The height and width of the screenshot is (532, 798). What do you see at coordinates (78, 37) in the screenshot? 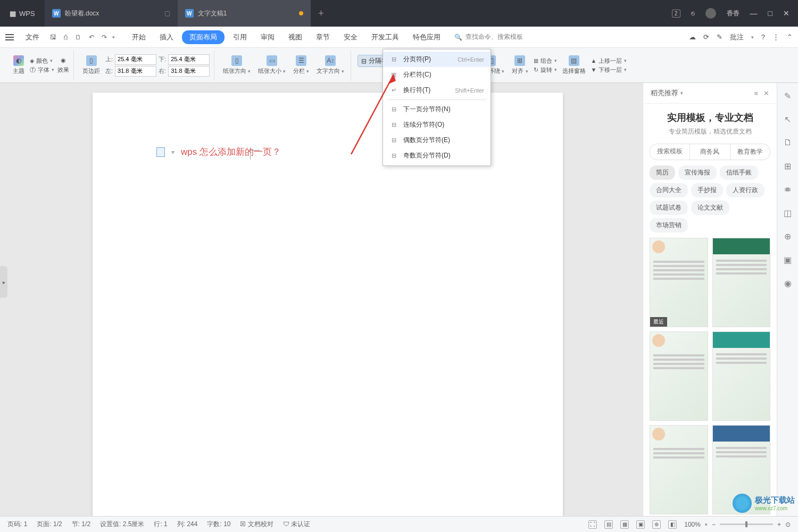
I see `preview-icon: 🗋` at bounding box center [78, 37].